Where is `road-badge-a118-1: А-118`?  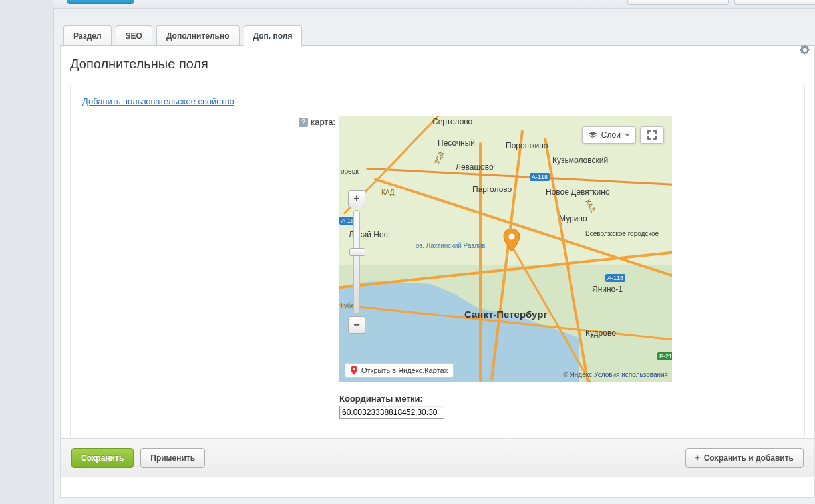 road-badge-a118-1: А-118 is located at coordinates (540, 177).